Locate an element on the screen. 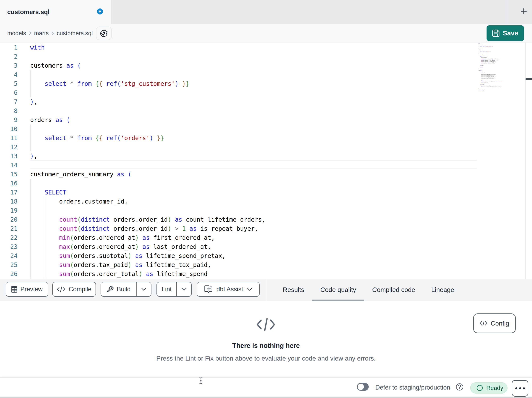 This screenshot has width=532, height=398. lint-dropdown-button is located at coordinates (184, 289).